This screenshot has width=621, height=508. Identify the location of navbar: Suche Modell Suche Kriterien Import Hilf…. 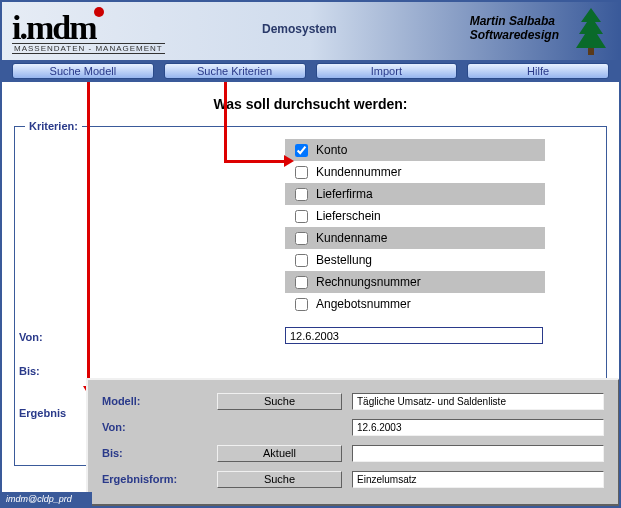
(310, 71).